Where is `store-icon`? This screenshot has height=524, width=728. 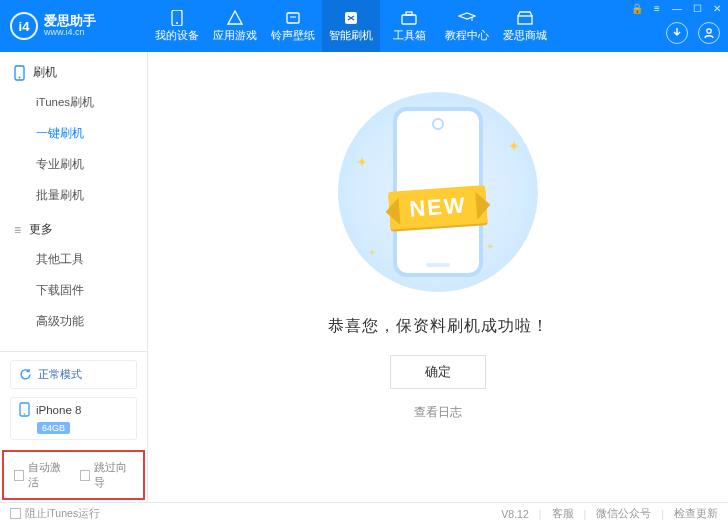
store-icon is located at coordinates (525, 18).